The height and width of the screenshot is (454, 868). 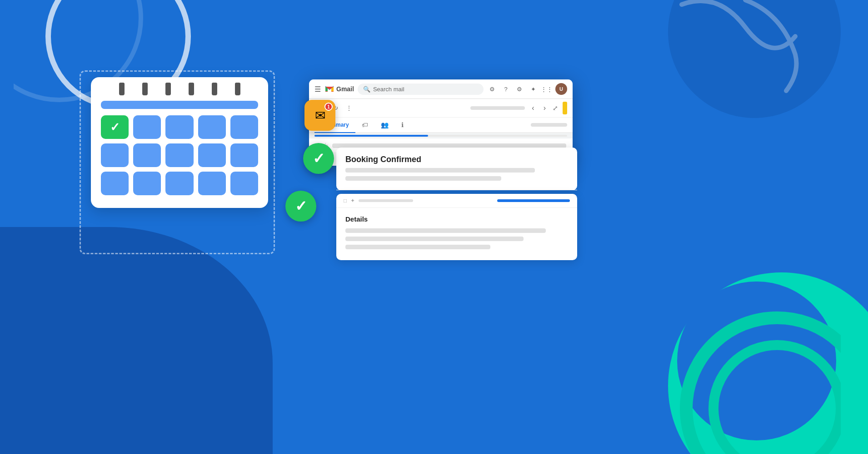 I want to click on tab-placeholder, so click(x=549, y=125).